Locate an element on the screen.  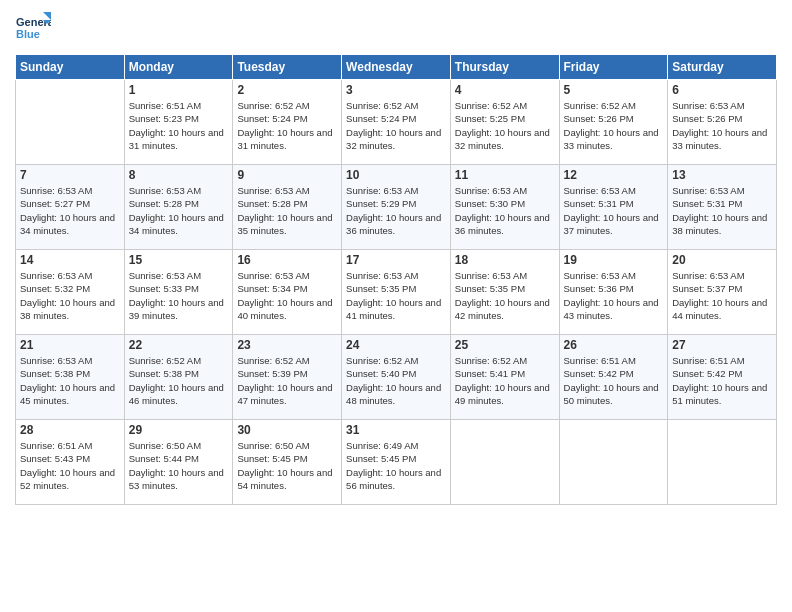
day-content: Sunrise: 6:51 AM Sunset: 5:43 PM Dayligh… is located at coordinates (70, 466).